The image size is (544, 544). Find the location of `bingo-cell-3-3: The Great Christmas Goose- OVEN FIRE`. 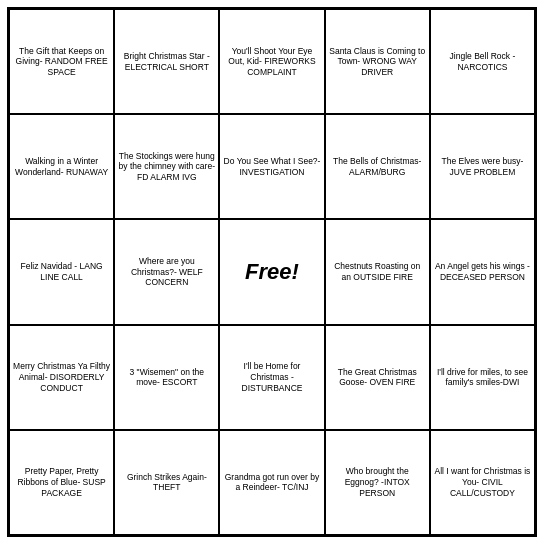

bingo-cell-3-3: The Great Christmas Goose- OVEN FIRE is located at coordinates (378, 378).